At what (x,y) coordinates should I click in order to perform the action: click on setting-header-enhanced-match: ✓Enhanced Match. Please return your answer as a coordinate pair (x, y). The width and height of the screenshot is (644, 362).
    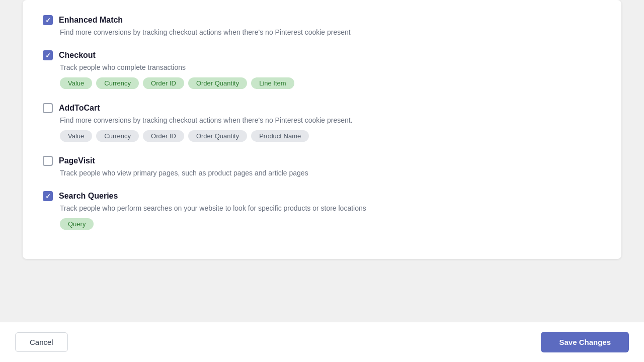
    Looking at the image, I should click on (322, 20).